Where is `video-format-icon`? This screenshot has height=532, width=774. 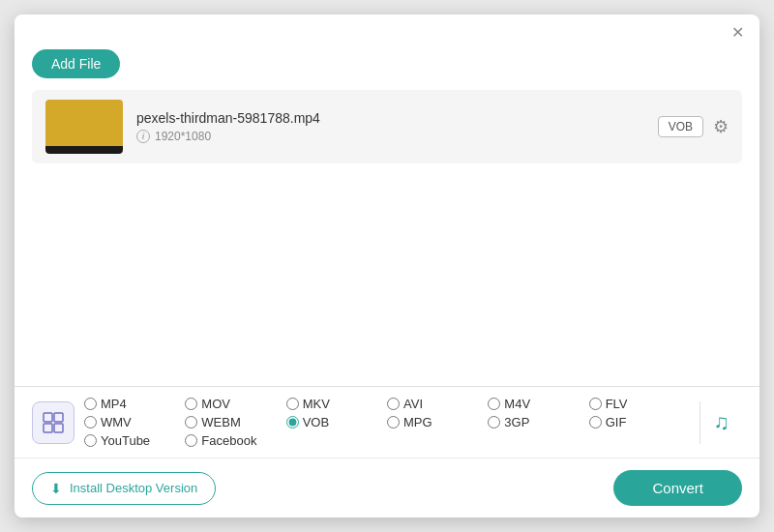 video-format-icon is located at coordinates (53, 423).